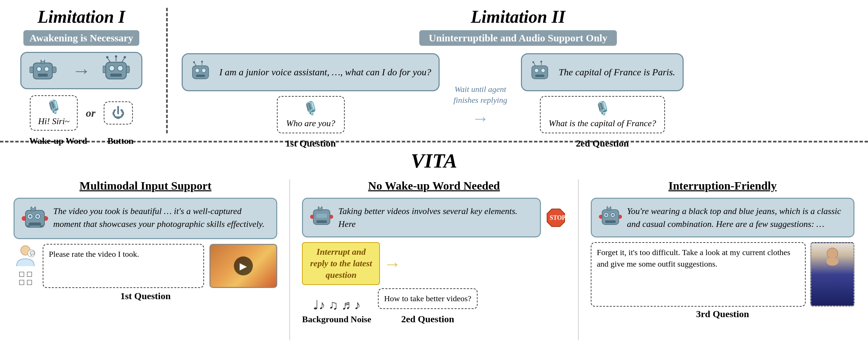 The image size is (868, 347). I want to click on vita-col2-response-box: Taking better videos involves several ke…, so click(421, 218).